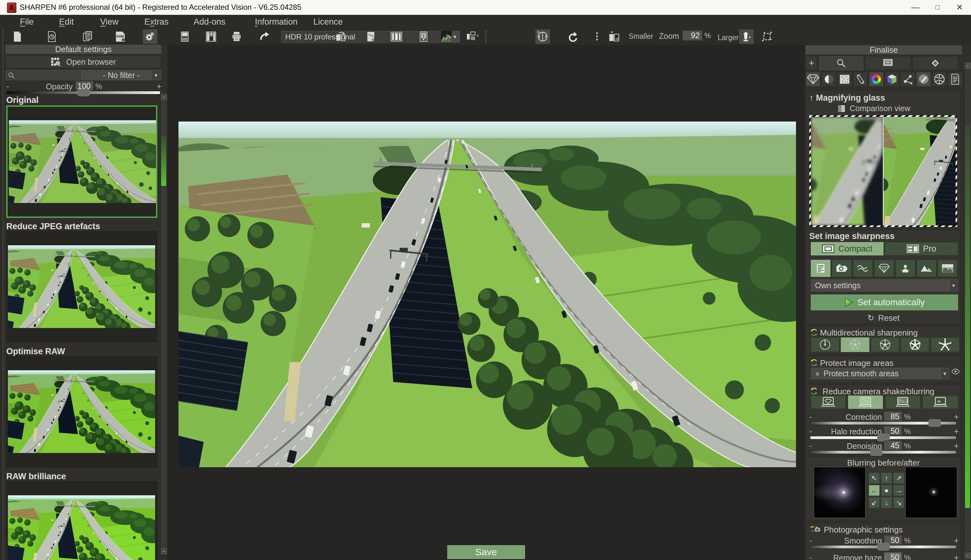 This screenshot has width=971, height=560. I want to click on compare-view-button, so click(543, 37).